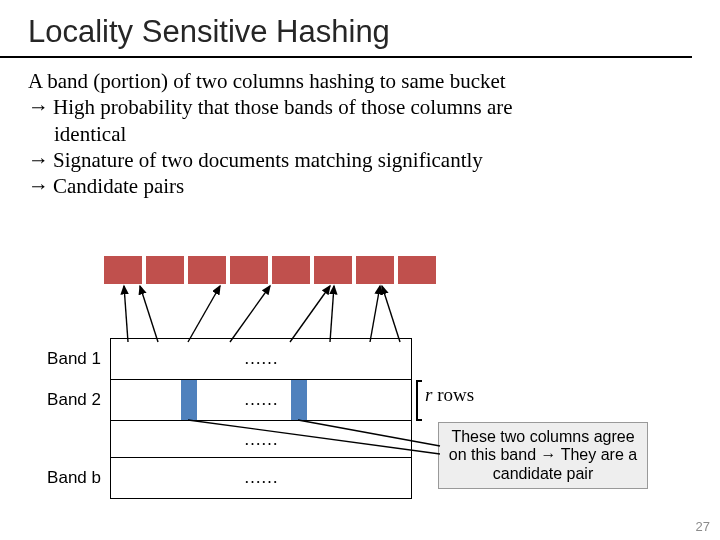 This screenshot has width=720, height=540. Describe the element at coordinates (360, 107) in the screenshot. I see `text-line: → High probability that those bands of t…` at that location.